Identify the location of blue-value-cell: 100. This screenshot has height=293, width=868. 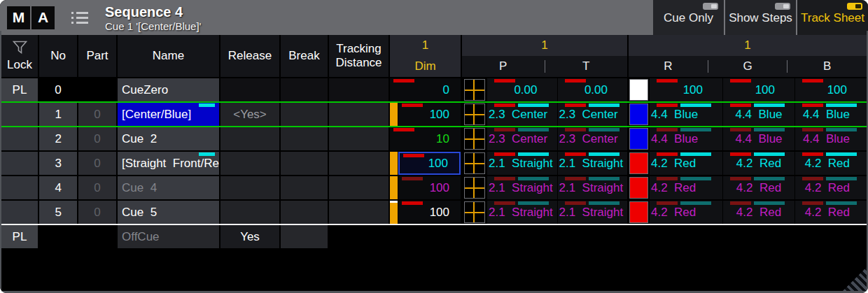
(831, 90).